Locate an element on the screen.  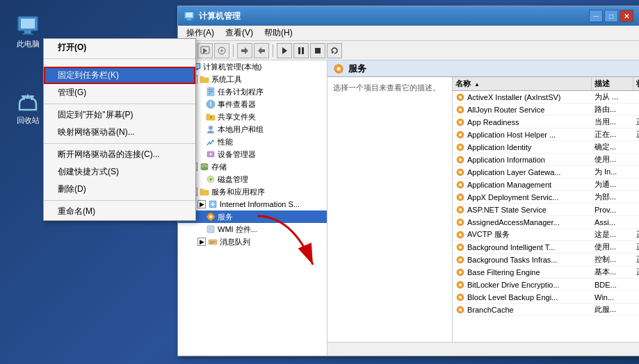
menu-help: 帮助(H) is located at coordinates (278, 33).